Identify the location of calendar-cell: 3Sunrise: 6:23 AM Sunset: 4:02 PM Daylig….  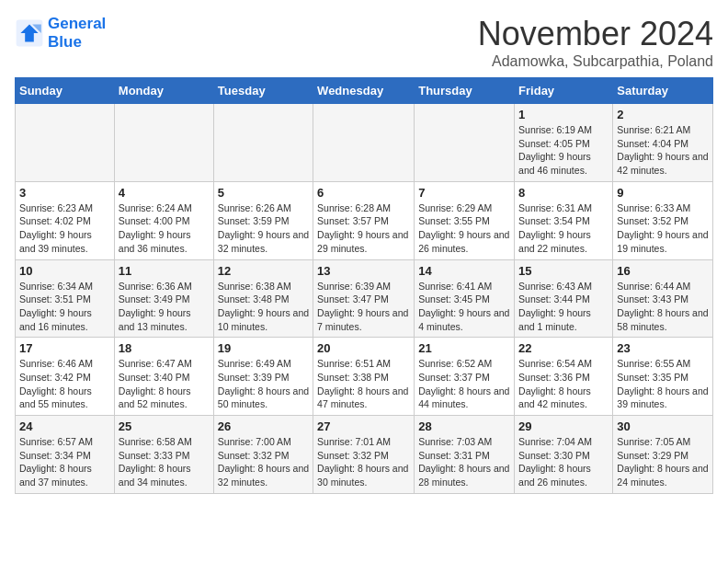
(65, 221).